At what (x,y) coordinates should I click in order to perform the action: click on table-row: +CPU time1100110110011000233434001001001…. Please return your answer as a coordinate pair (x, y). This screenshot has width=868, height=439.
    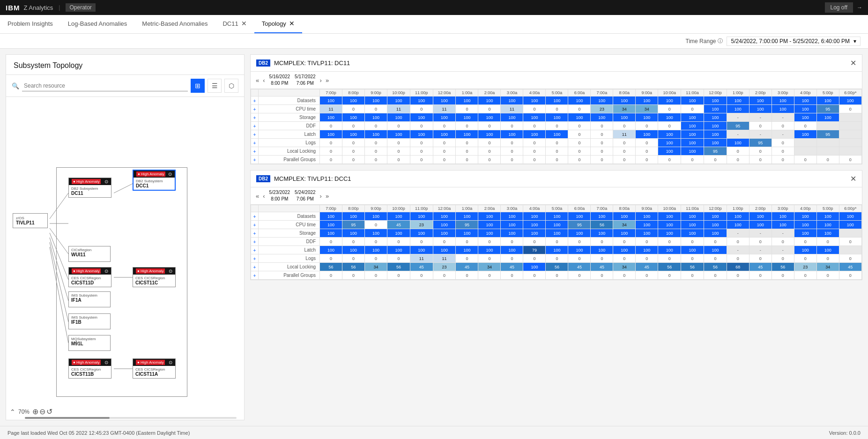
    Looking at the image, I should click on (556, 109).